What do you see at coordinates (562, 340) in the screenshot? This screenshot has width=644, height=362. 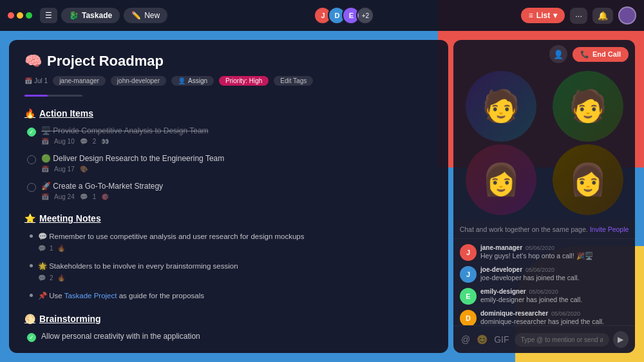 I see `chat-message-input` at bounding box center [562, 340].